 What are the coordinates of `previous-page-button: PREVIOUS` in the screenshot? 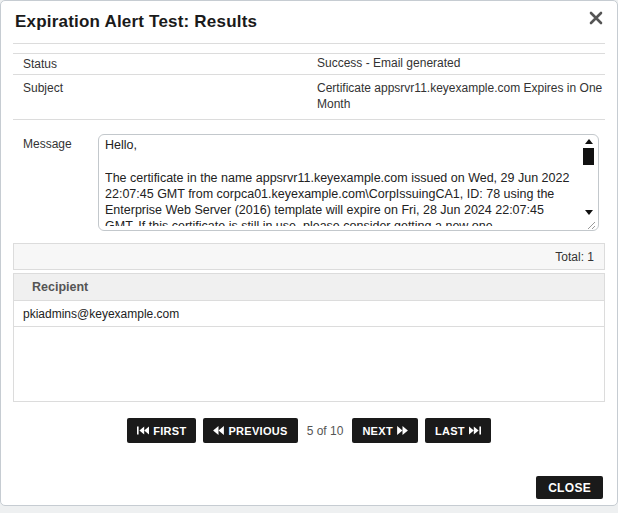 It's located at (250, 430).